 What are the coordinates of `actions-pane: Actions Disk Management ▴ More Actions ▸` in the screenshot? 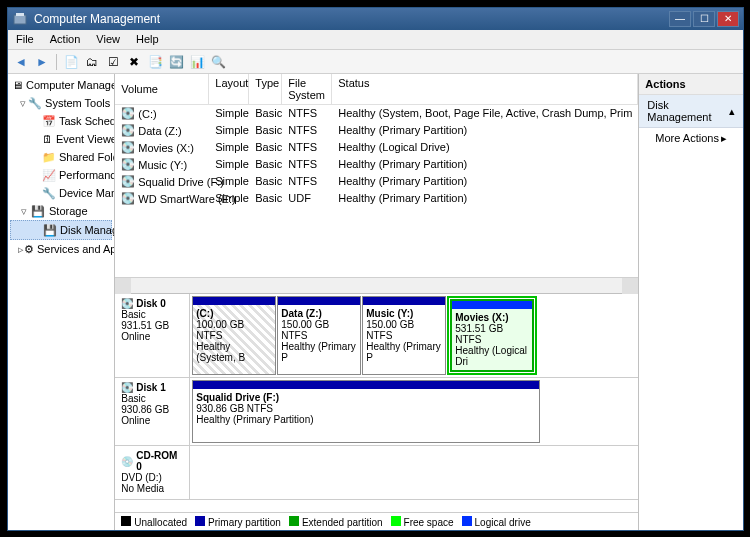 It's located at (691, 302).